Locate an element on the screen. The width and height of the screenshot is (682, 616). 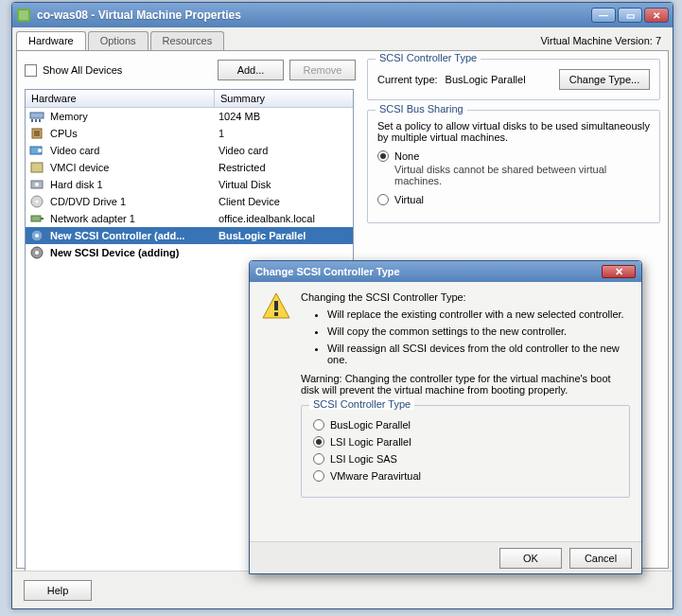
hw-summary: Restricted is located at coordinates (284, 167).